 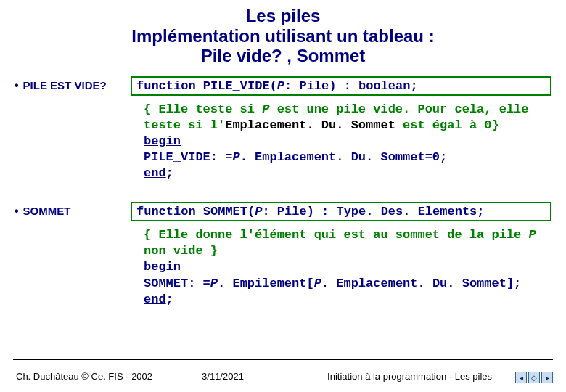 I want to click on body-line: PILE_VIDE: =P. Emplacement. Du. Sommet=0…, so click(x=295, y=157).